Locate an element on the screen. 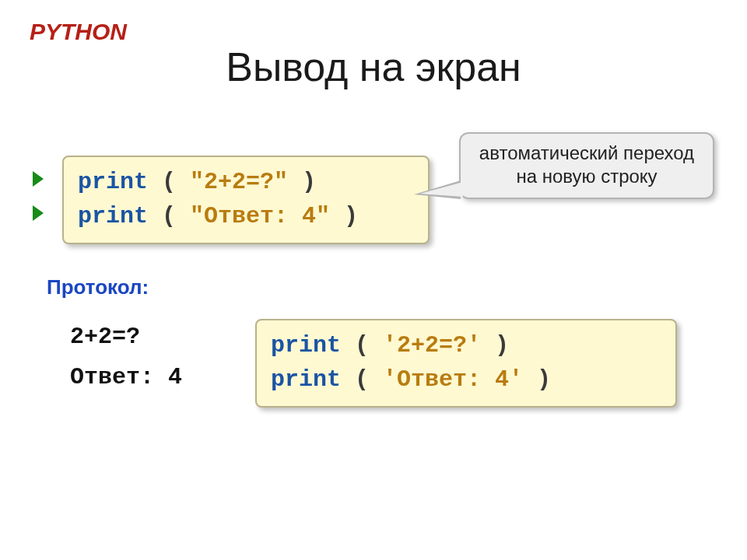  string-literal: 'Ответ: 4' is located at coordinates (453, 380).